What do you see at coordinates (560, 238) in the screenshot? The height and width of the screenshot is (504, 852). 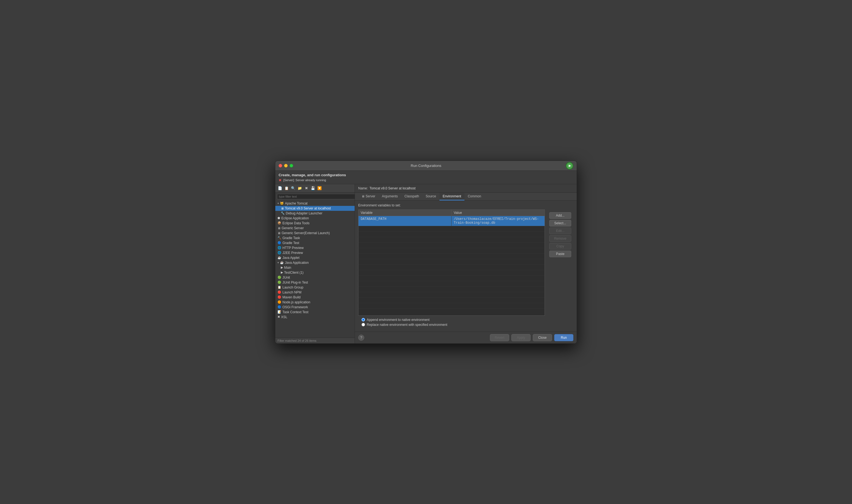 I see `remove-button: Remove` at bounding box center [560, 238].